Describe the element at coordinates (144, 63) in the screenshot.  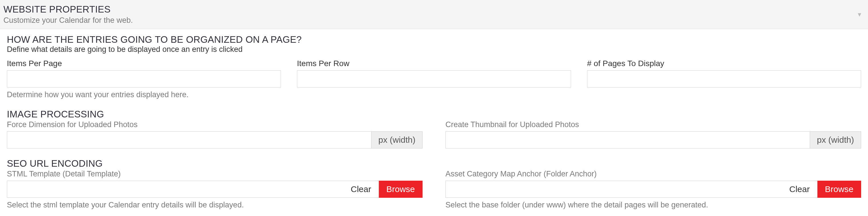
I see `items-per-page-label: Items Per Page` at that location.